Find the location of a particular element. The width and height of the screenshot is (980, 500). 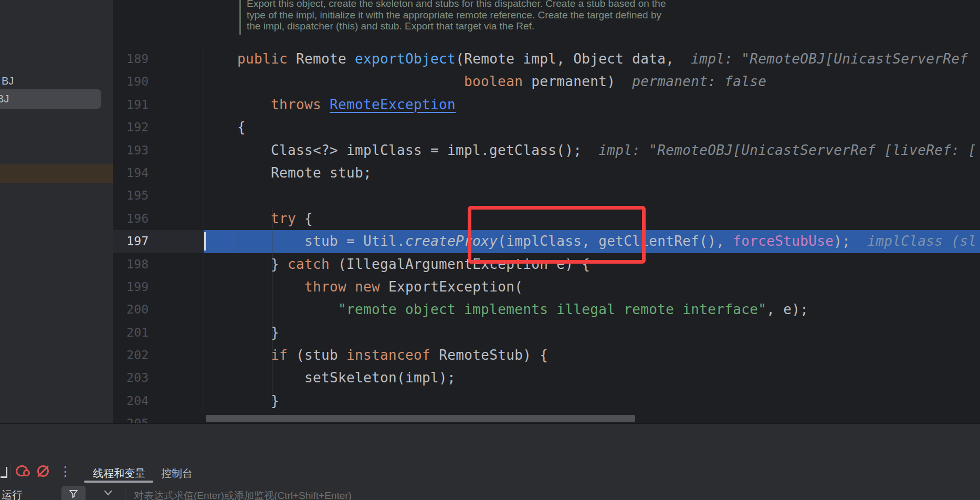

text-caret is located at coordinates (205, 242).